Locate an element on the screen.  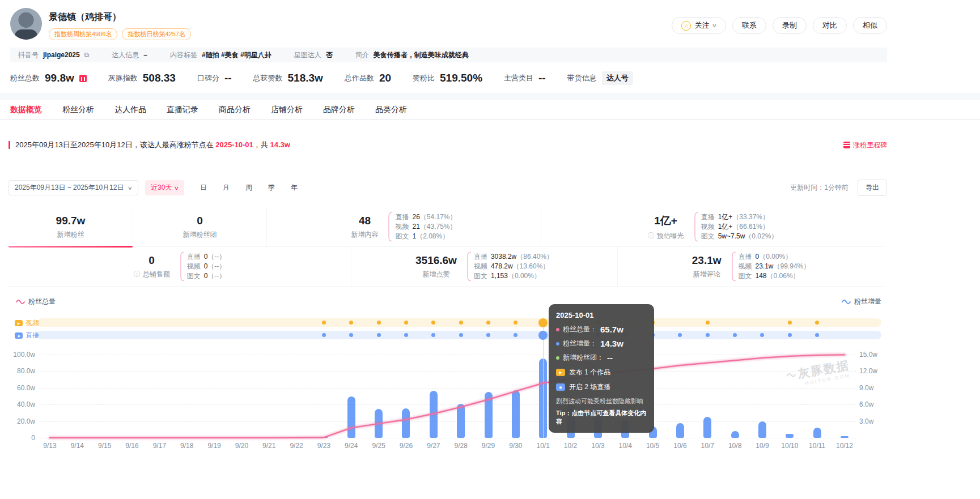
rank-badge: 指数榜日榜第4257名 is located at coordinates (156, 34).